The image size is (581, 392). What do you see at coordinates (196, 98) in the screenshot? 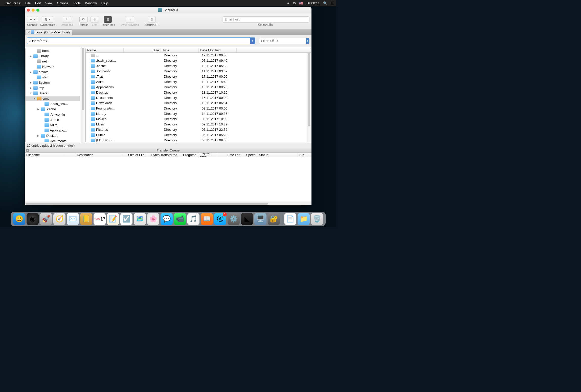
I see `file-row: DocumentsDirectory16.11.2017 00:02` at bounding box center [196, 98].